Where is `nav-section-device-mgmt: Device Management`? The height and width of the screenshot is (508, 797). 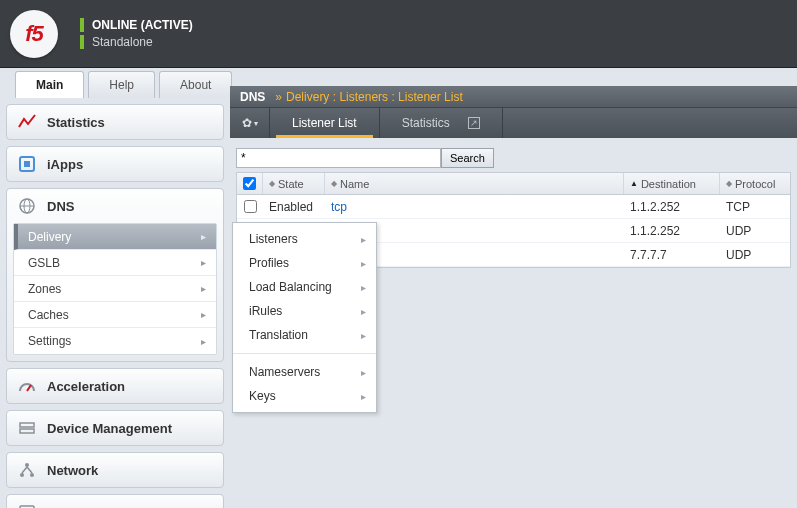 nav-section-device-mgmt: Device Management is located at coordinates (115, 428).